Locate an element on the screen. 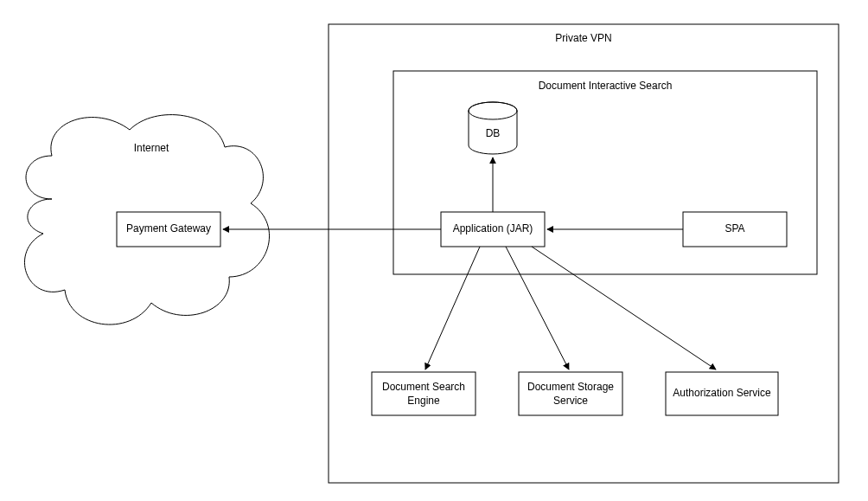  doc-storage-service-box: Document Storage Service is located at coordinates (571, 394).